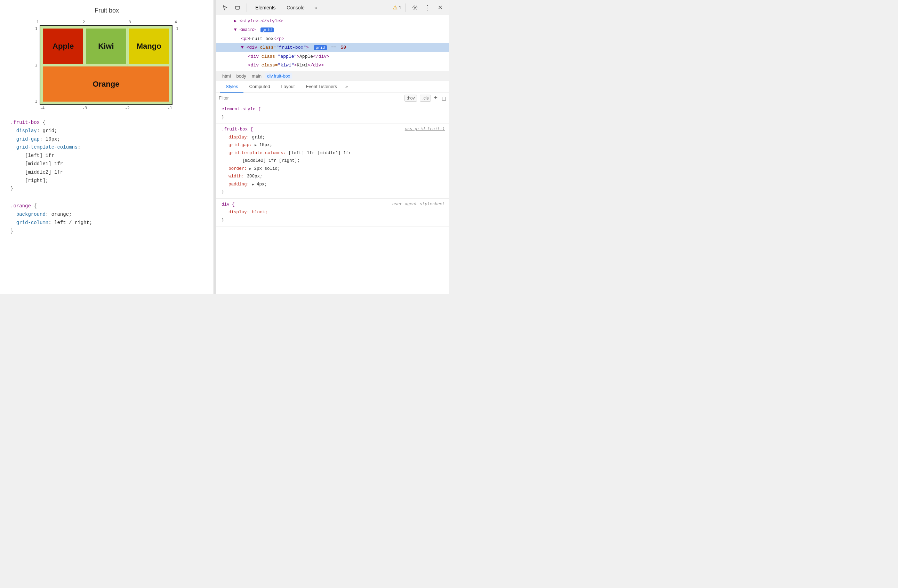 This screenshot has width=898, height=588. Describe the element at coordinates (332, 87) in the screenshot. I see `style-tabs: Styles Computed Layout Event Listeners »` at that location.